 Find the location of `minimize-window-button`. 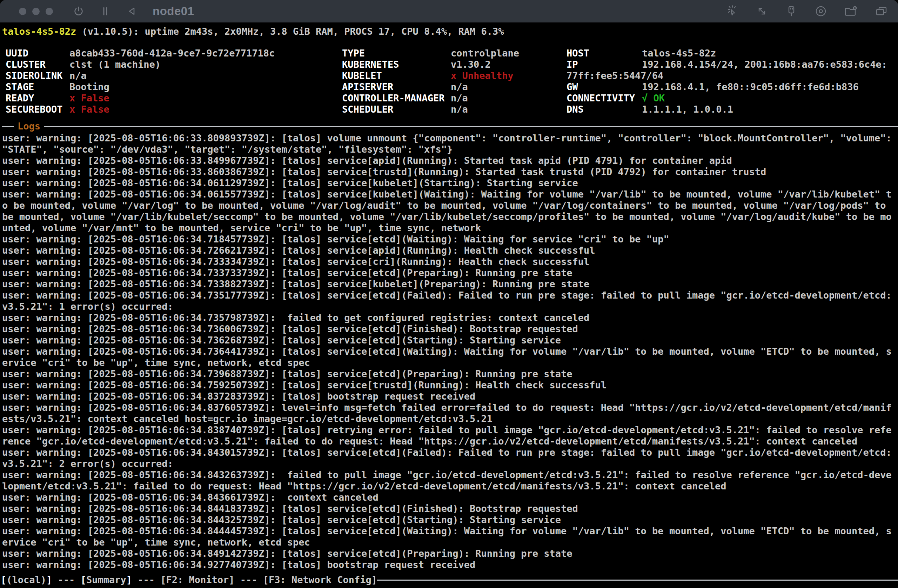

minimize-window-button is located at coordinates (36, 11).